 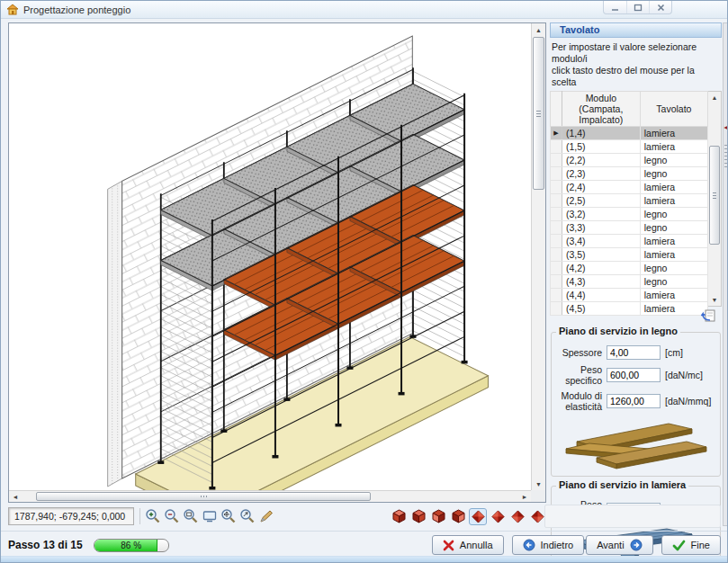 I want to click on scroll-up-arrow: ▲, so click(x=538, y=30).